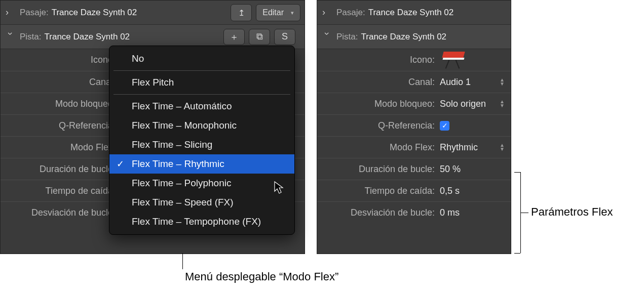 Image resolution: width=644 pixels, height=292 pixels. Describe the element at coordinates (382, 213) in the screenshot. I see `param-label: Desviación de bucle:` at that location.